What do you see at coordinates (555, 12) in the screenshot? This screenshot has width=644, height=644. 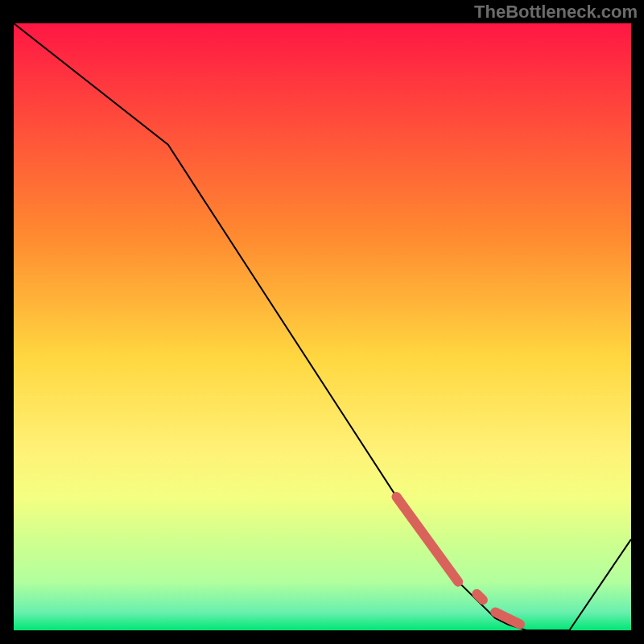 I see `watermark-text: TheBottleneck.com` at bounding box center [555, 12].